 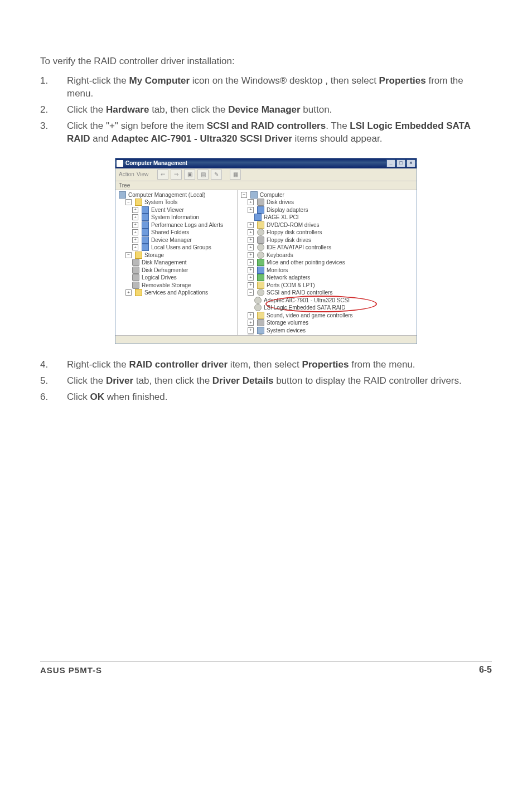 I want to click on tree-item: +Display adapters, so click(x=328, y=210).